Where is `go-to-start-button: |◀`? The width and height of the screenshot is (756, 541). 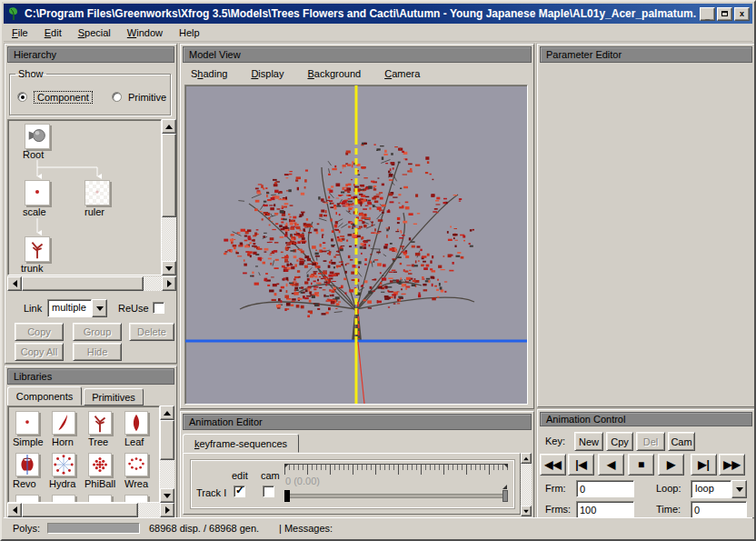 go-to-start-button: |◀ is located at coordinates (582, 465).